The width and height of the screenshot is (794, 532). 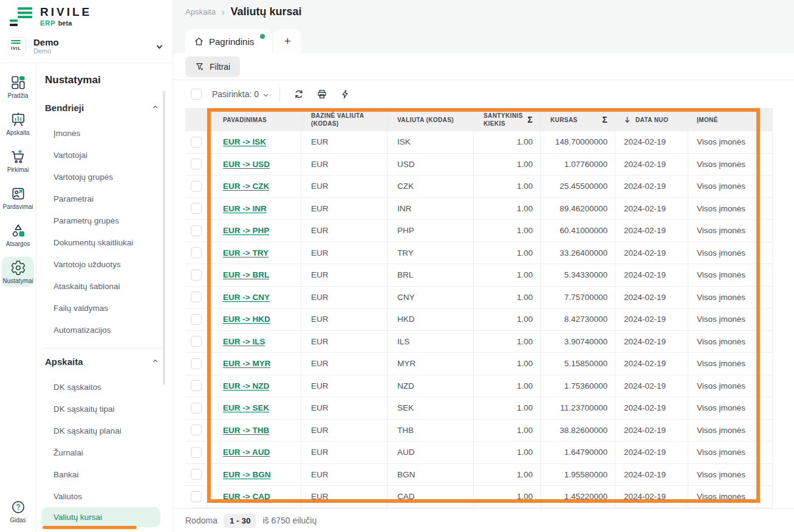 I want to click on row-link: EUR -> NZD, so click(x=246, y=386).